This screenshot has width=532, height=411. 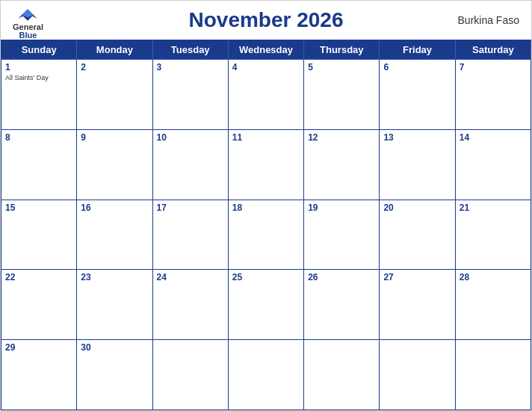 What do you see at coordinates (266, 305) in the screenshot?
I see `day-cell: 25` at bounding box center [266, 305].